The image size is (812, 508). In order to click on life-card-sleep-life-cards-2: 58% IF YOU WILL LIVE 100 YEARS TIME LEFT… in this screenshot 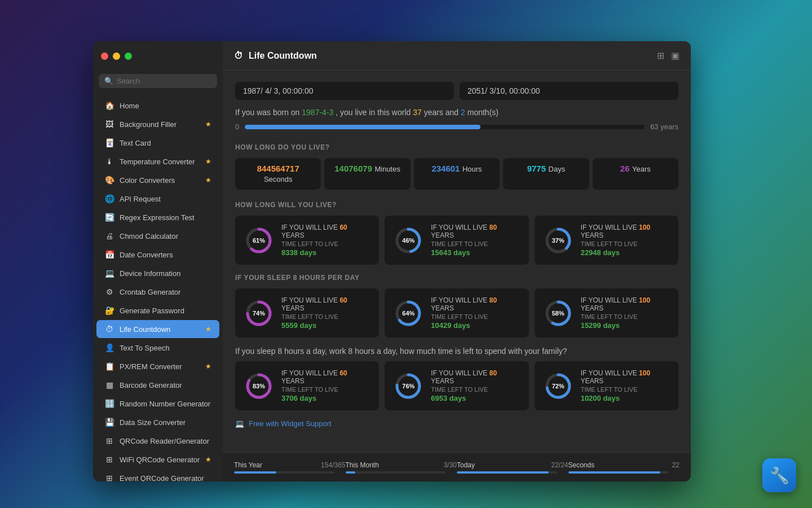, I will do `click(607, 313)`.